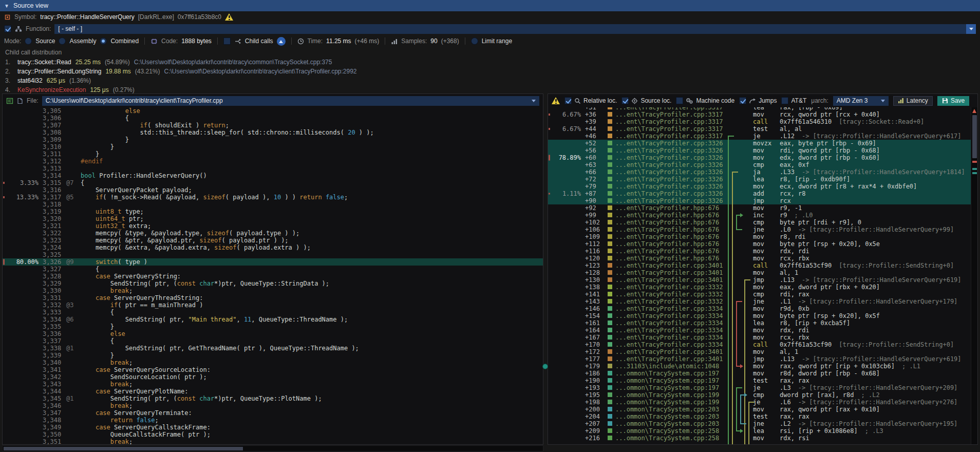  I want to click on att-toggle: AT&T, so click(794, 101).